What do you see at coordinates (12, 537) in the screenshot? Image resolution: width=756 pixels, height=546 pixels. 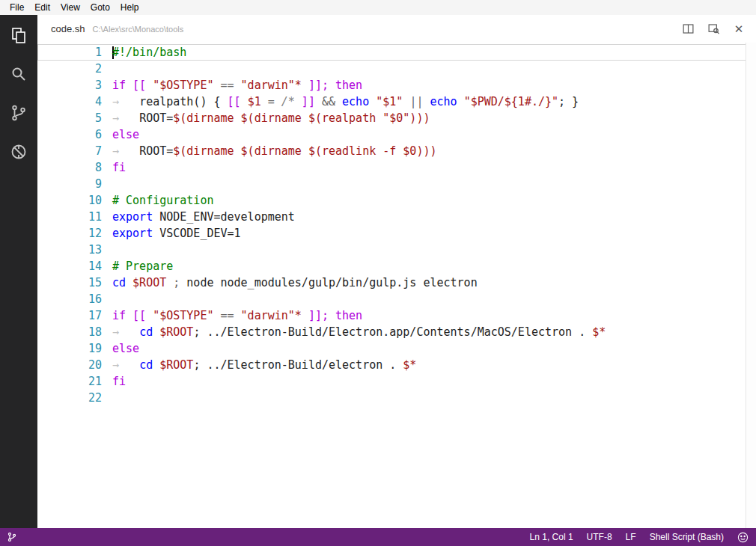 I see `git-branch-icon` at bounding box center [12, 537].